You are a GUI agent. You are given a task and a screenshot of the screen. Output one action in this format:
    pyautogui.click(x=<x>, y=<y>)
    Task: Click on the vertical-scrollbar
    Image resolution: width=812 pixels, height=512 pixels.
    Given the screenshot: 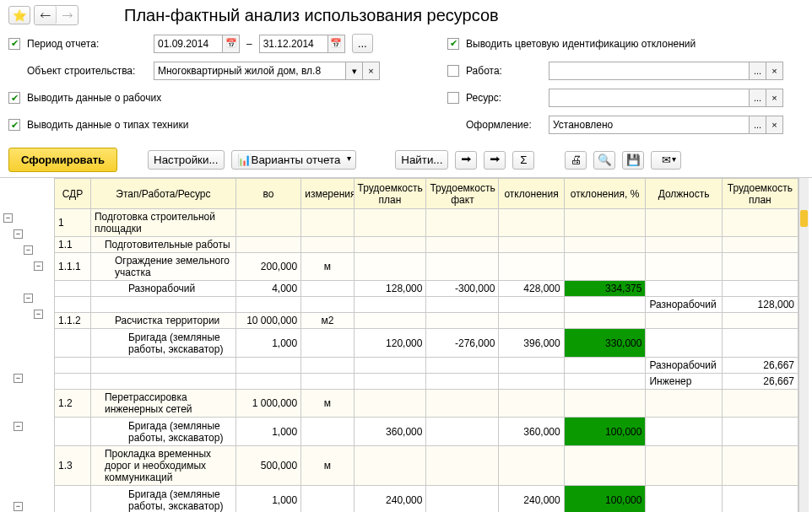 What is the action you would take?
    pyautogui.click(x=804, y=345)
    